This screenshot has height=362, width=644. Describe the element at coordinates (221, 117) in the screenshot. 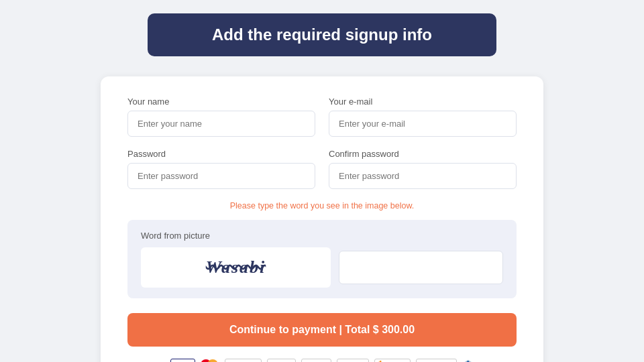

I see `name-field-group: Your name` at that location.